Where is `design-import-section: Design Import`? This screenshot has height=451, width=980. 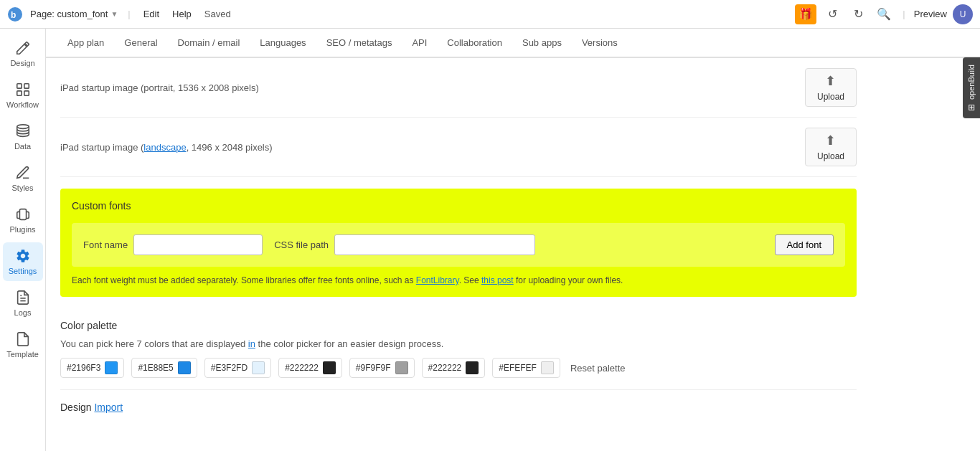
design-import-section: Design Import is located at coordinates (458, 410).